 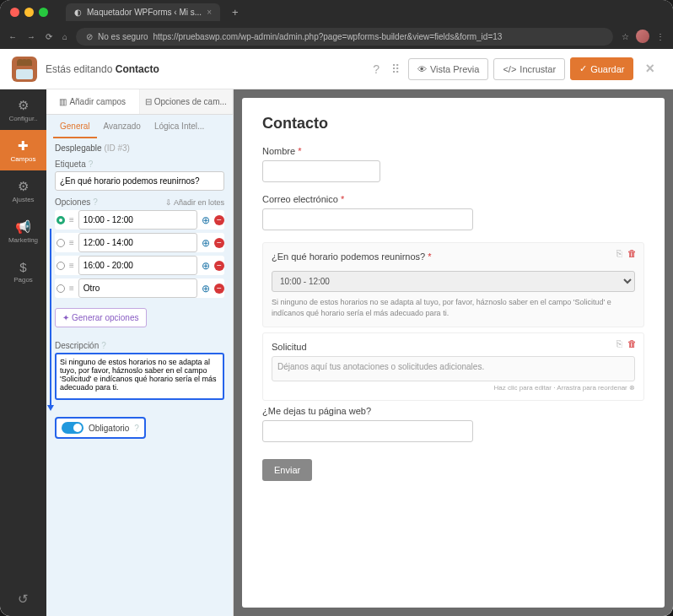 What do you see at coordinates (454, 424) in the screenshot?
I see `preview-field-web: ¿Me dejas tu página web?` at bounding box center [454, 424].